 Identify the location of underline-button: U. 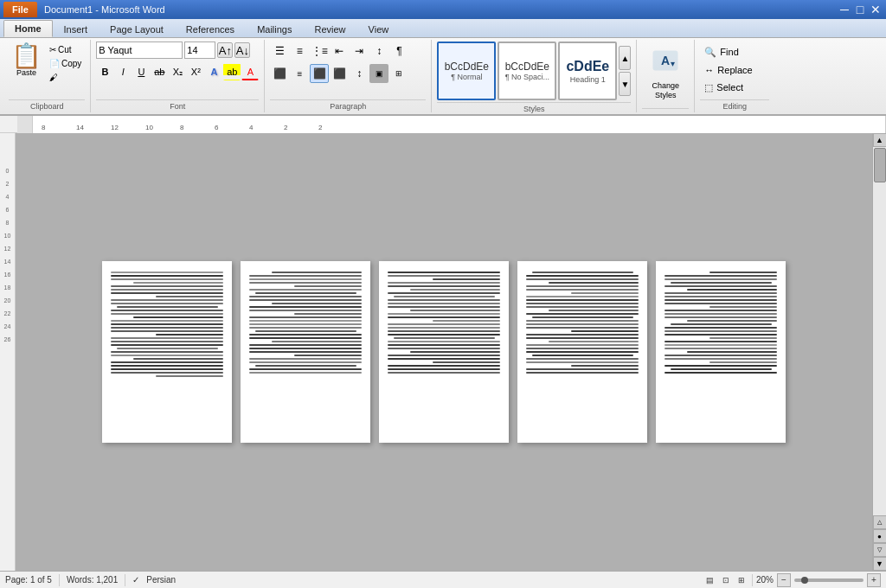
(141, 72).